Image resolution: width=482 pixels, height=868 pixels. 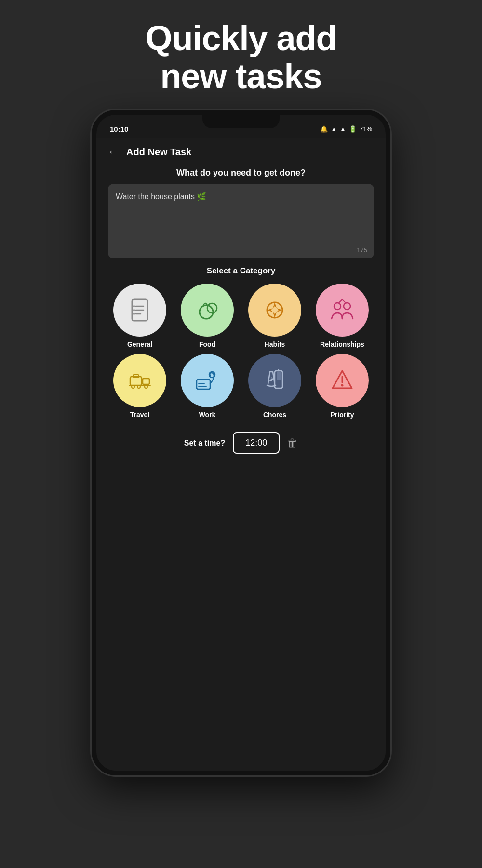 I want to click on category-circle-habits, so click(x=275, y=310).